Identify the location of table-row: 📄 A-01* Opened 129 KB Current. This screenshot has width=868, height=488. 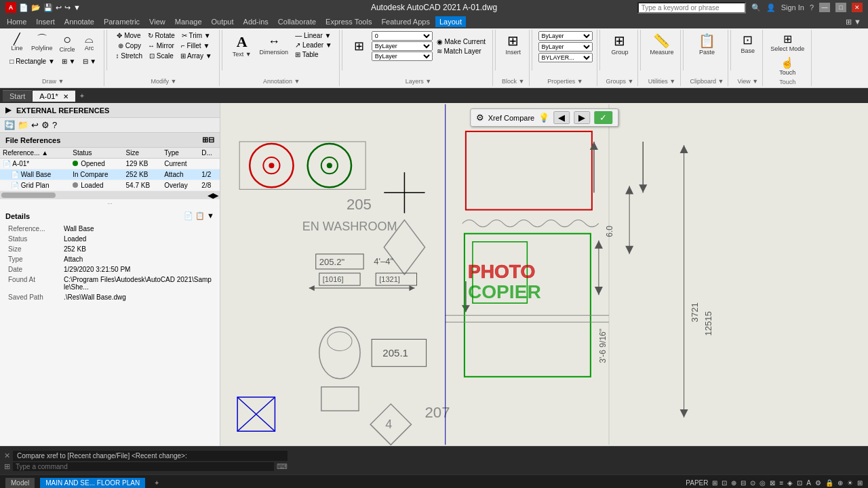
(110, 164).